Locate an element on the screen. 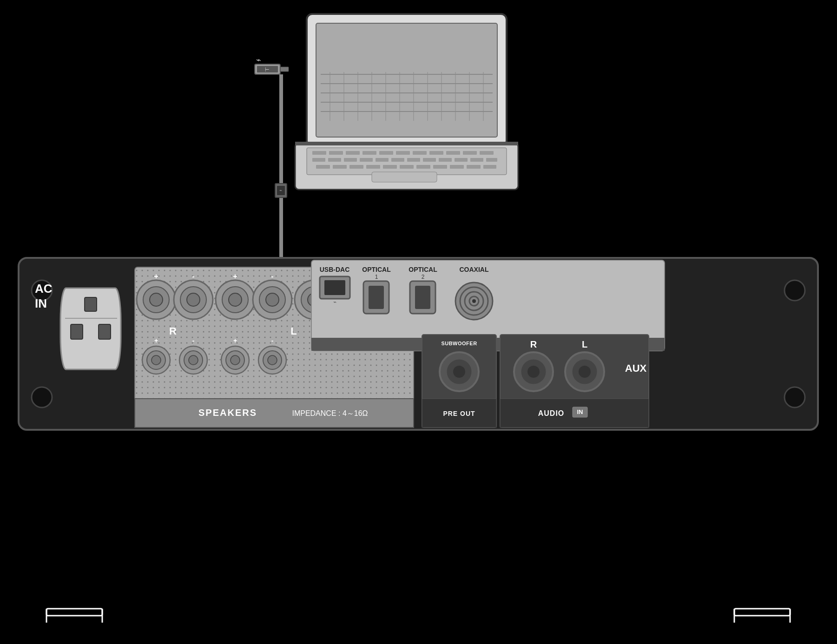  subwoofer-label: SUBWOOFER is located at coordinates (459, 343).